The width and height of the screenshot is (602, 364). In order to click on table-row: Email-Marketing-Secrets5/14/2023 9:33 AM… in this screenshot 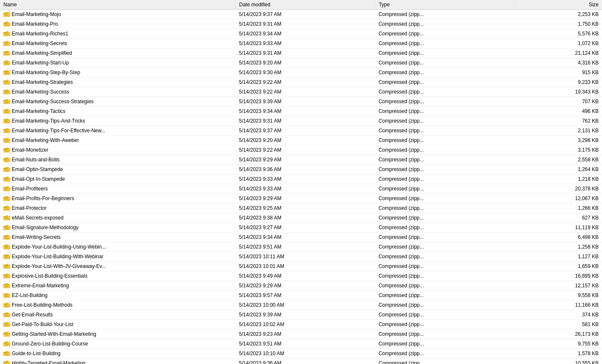, I will do `click(301, 44)`.